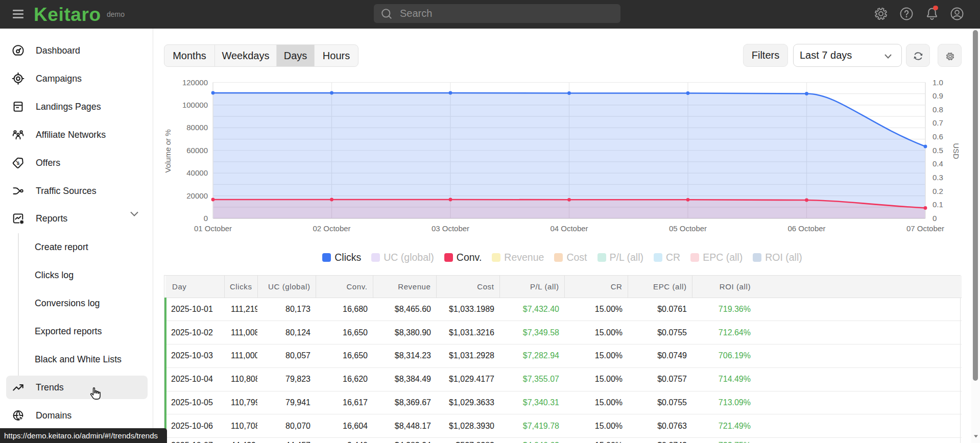  Describe the element at coordinates (197, 128) in the screenshot. I see `svg-text: 80000` at that location.